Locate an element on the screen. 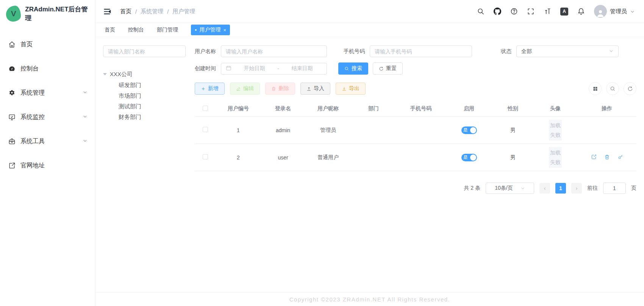 This screenshot has height=306, width=644. columns-grid-icon is located at coordinates (595, 89).